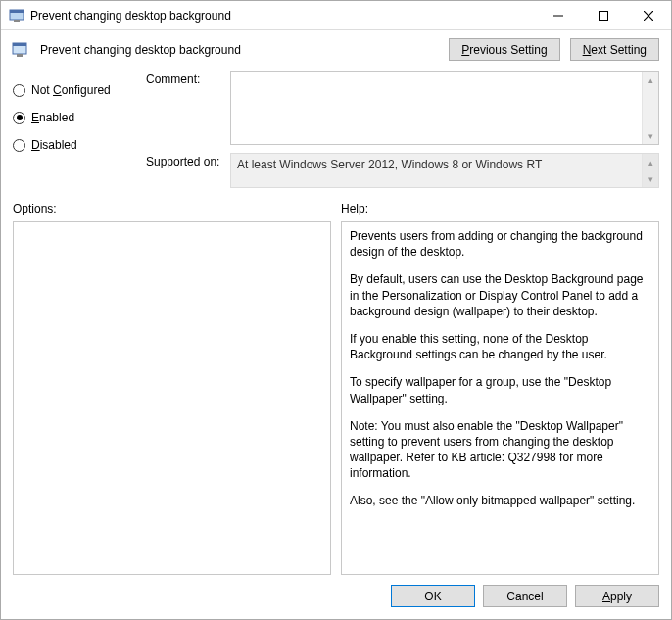 The height and width of the screenshot is (620, 672). I want to click on supported-on-box: At least Windows Server 2012, Windows 8 …, so click(445, 170).